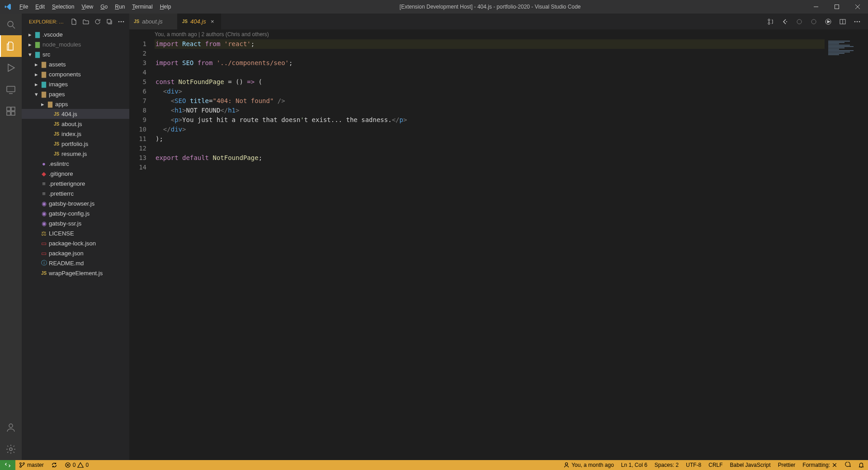 This screenshot has height=470, width=868. I want to click on status-encoding: UTF-8, so click(693, 465).